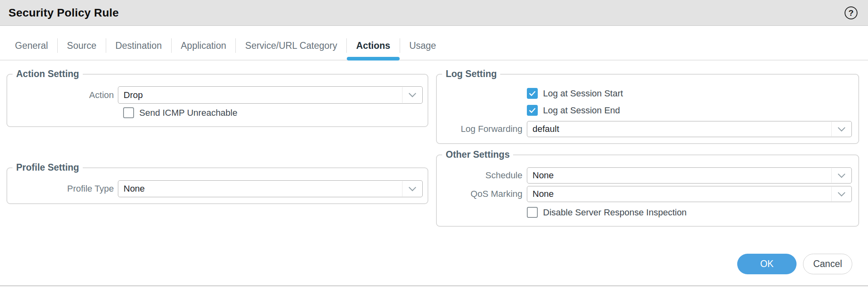  I want to click on qos-marking-dropdown-value: None, so click(543, 194).